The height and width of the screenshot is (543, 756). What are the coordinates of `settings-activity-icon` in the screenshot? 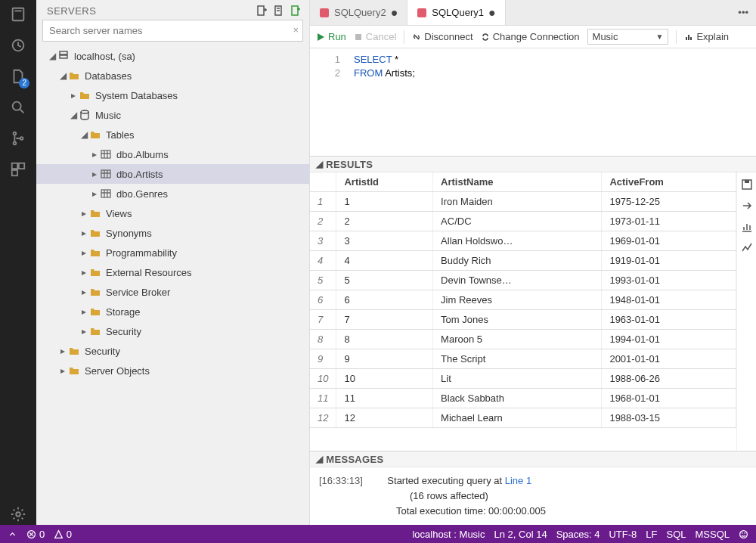 It's located at (18, 516).